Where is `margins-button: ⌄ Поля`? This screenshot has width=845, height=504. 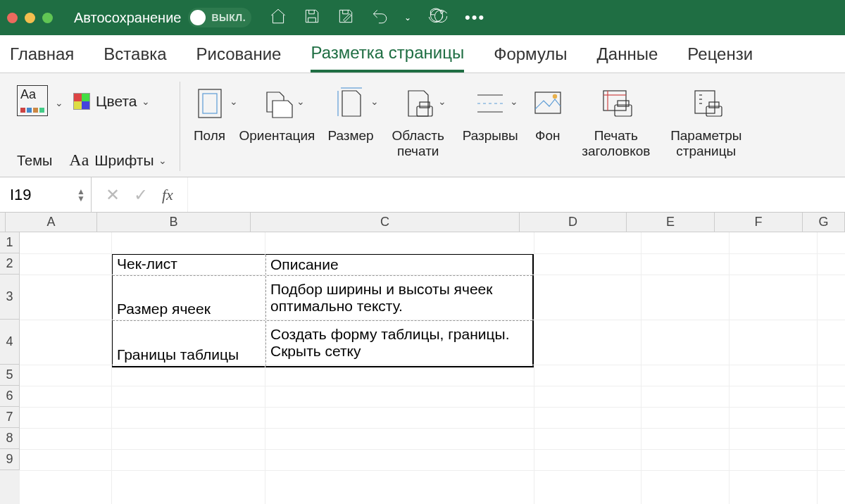 margins-button: ⌄ Поля is located at coordinates (210, 113).